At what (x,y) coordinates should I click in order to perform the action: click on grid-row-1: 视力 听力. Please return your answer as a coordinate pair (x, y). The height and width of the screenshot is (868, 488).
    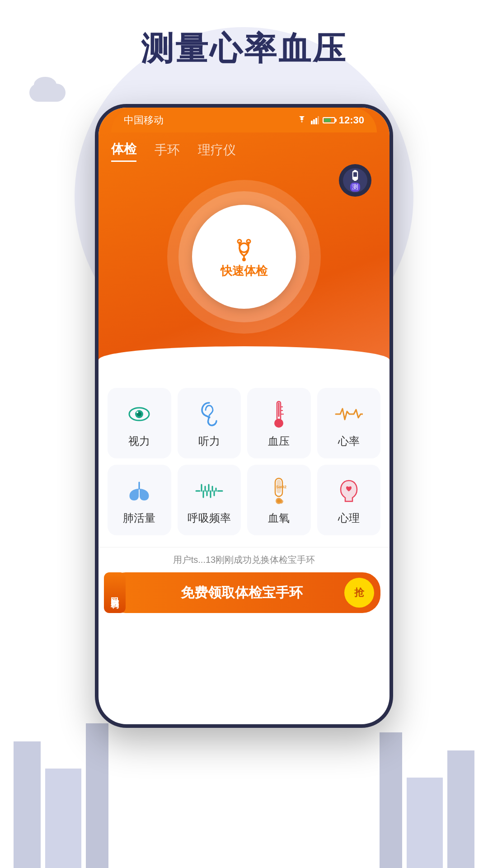
    Looking at the image, I should click on (244, 423).